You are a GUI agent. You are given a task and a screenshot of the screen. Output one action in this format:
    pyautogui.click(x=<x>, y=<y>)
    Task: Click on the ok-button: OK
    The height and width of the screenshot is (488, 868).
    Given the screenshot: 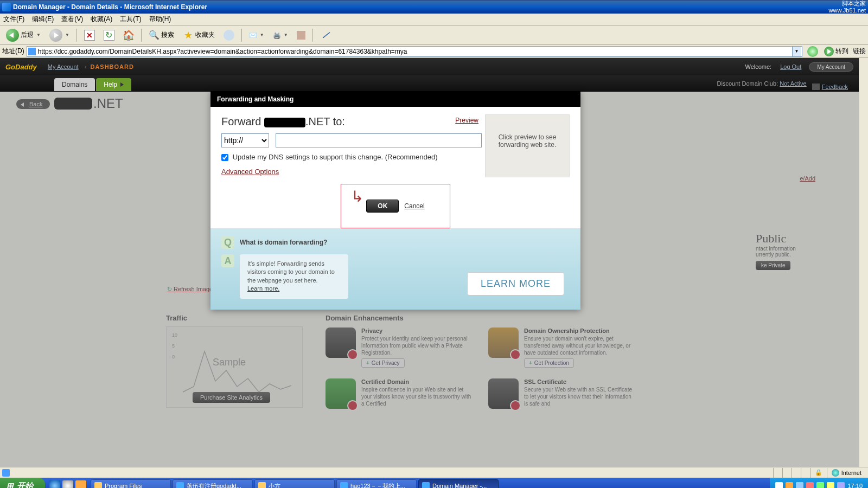 What is the action you would take?
    pyautogui.click(x=382, y=206)
    